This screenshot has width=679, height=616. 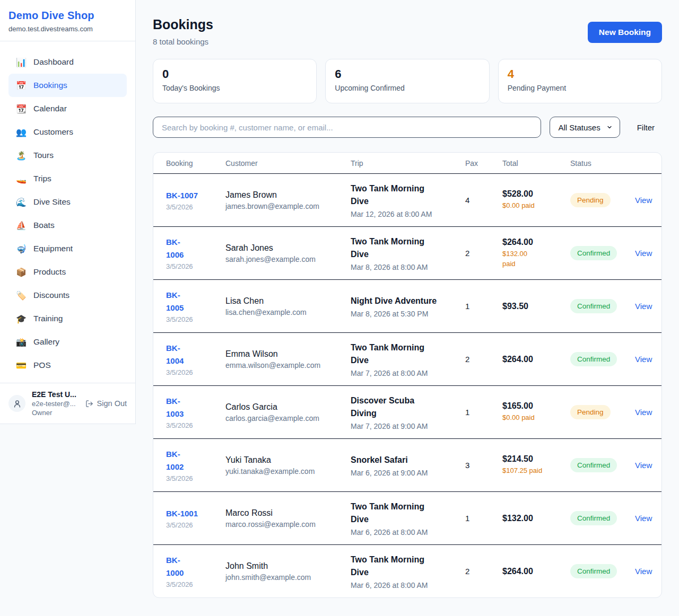 What do you see at coordinates (534, 471) in the screenshot?
I see `paid-amount: $107.25 paid` at bounding box center [534, 471].